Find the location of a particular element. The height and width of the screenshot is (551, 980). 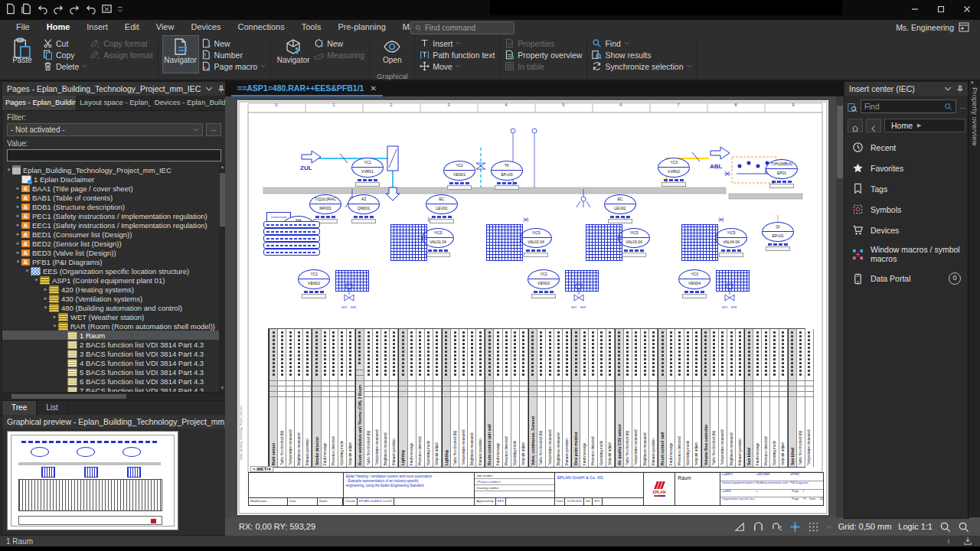

document-tab-close-icon: ✕ is located at coordinates (373, 89).